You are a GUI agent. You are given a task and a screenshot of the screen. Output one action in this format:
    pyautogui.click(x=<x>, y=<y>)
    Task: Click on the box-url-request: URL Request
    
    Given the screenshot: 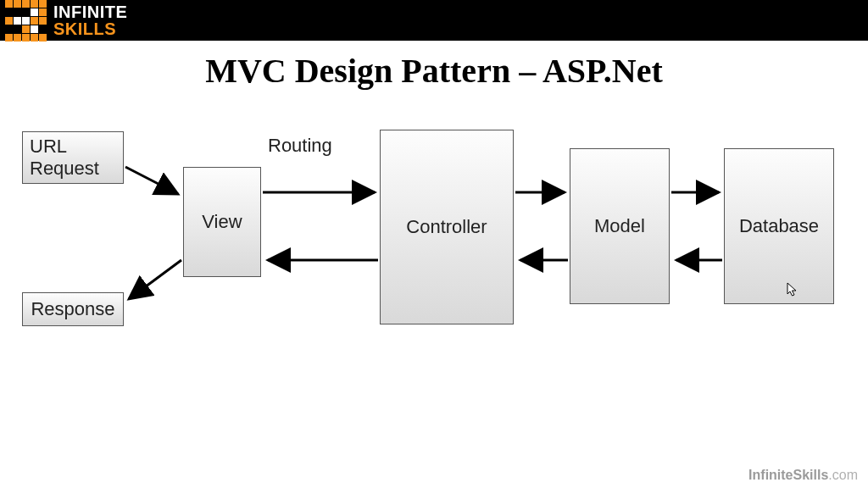 What is the action you would take?
    pyautogui.click(x=73, y=158)
    